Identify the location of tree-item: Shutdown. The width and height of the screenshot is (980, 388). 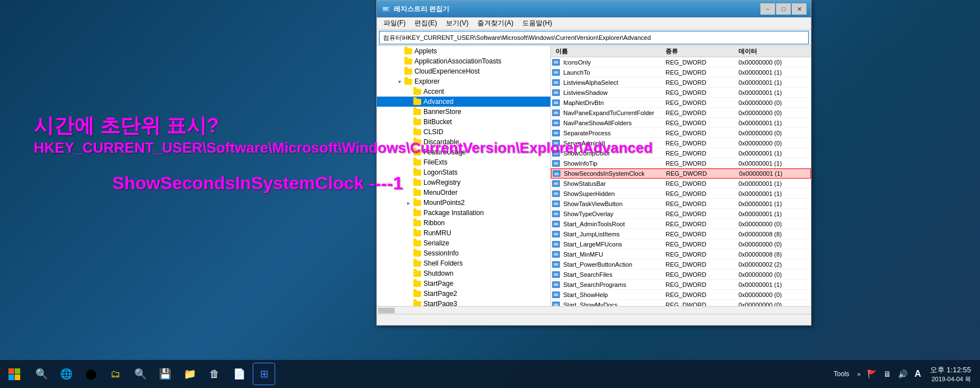
(464, 273).